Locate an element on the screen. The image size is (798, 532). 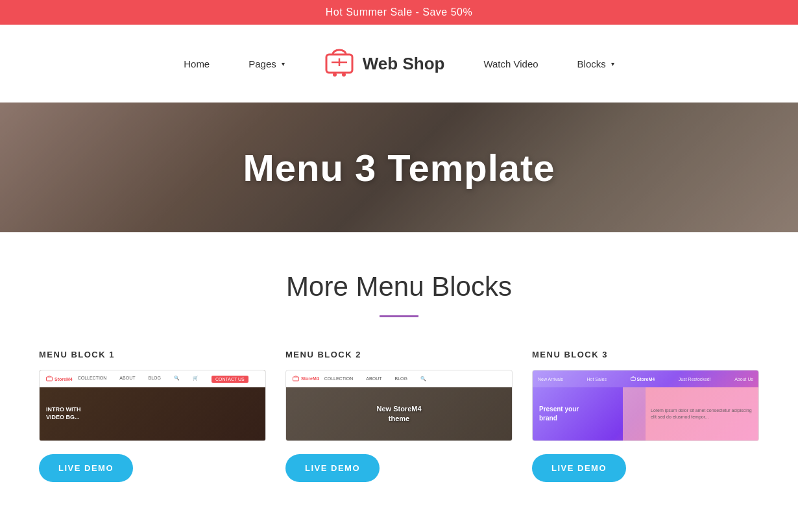
section-divider is located at coordinates (399, 317).